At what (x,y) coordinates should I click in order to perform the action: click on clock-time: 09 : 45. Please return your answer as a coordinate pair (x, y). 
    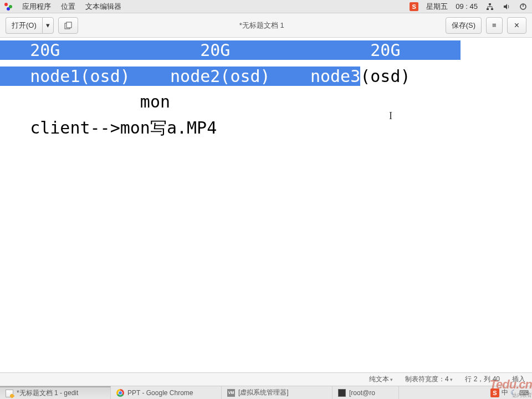
    Looking at the image, I should click on (467, 7).